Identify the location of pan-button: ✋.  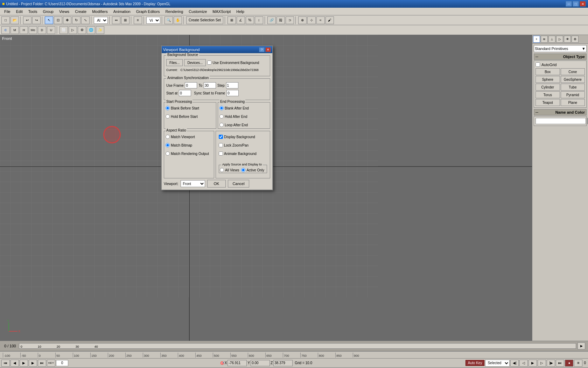
(178, 20).